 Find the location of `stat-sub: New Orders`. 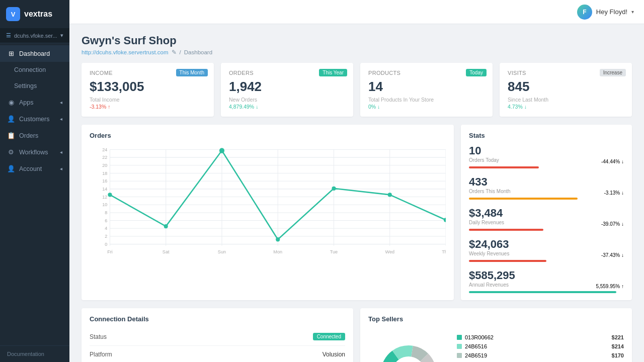

stat-sub: New Orders is located at coordinates (287, 100).